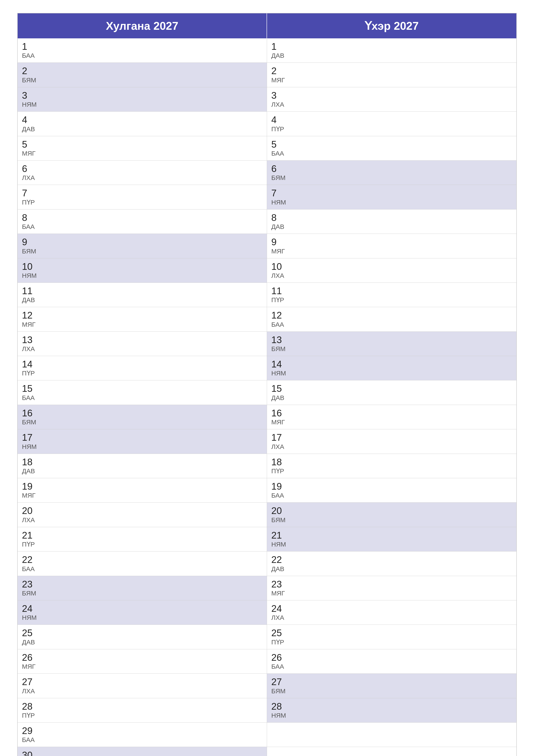 The width and height of the screenshot is (534, 756). What do you see at coordinates (392, 560) in the screenshot?
I see `day-number: 22` at bounding box center [392, 560].